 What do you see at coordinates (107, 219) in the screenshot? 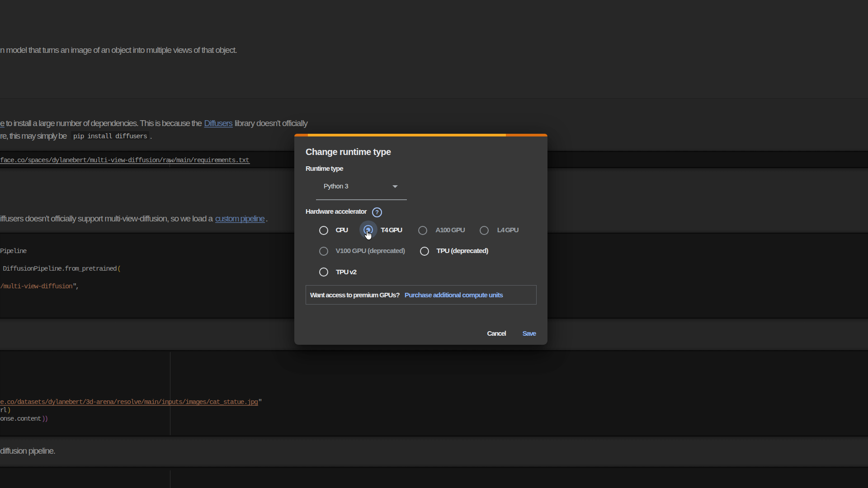
I see `svg-text:iffusers doesn't officially su: iffusers doesn't officially support mult…` at bounding box center [107, 219].